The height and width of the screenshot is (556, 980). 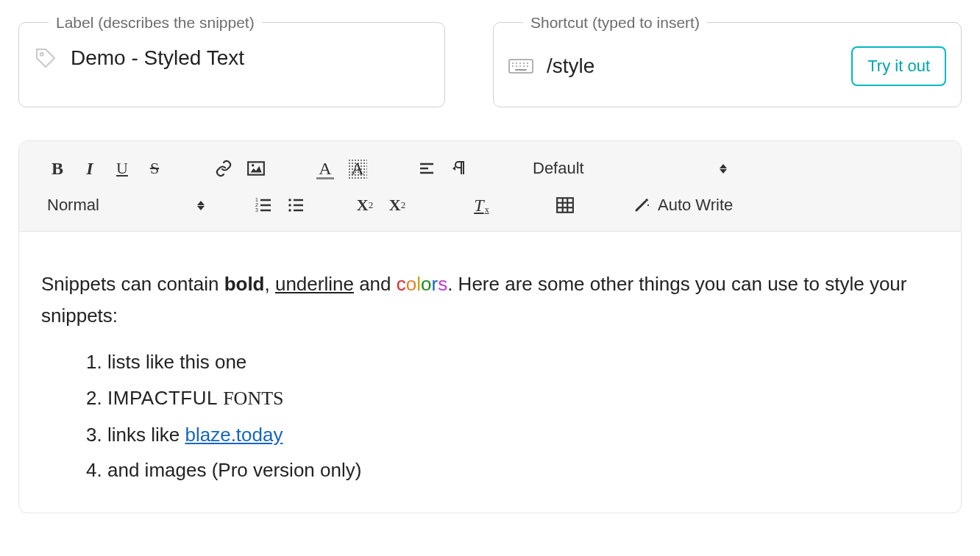 What do you see at coordinates (523, 435) in the screenshot?
I see `list-item: links like blaze.today` at bounding box center [523, 435].